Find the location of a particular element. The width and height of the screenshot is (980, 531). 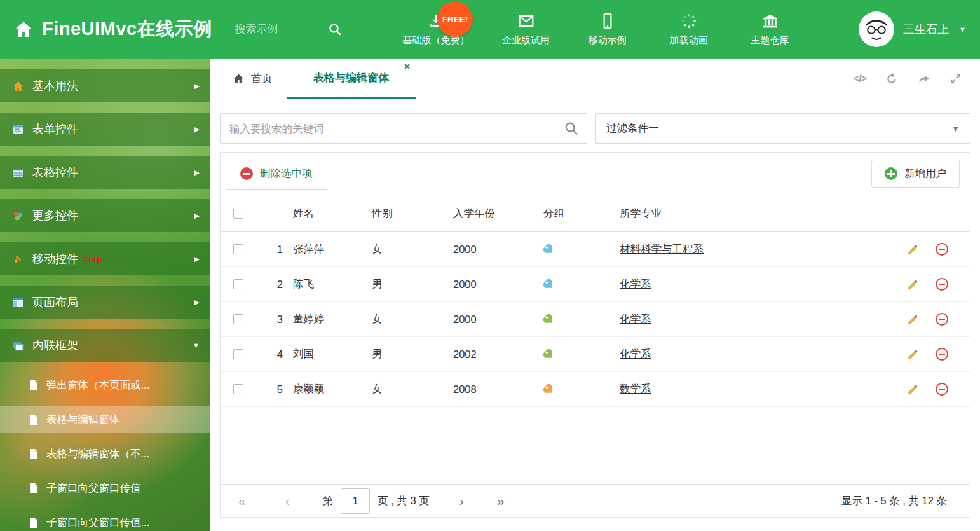

first-page-icon: « is located at coordinates (242, 501).